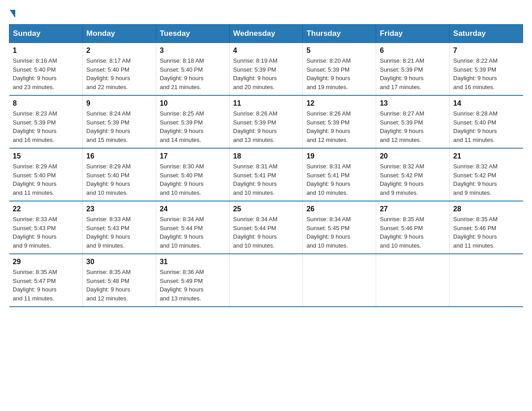 This screenshot has height=411, width=532. What do you see at coordinates (119, 51) in the screenshot?
I see `day-number: 2` at bounding box center [119, 51].